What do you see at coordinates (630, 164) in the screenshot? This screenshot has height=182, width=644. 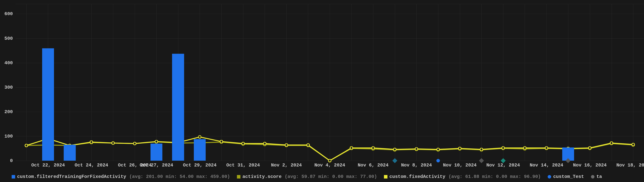 I see `x-tick-label: Nov 18, 2024` at bounding box center [630, 164].